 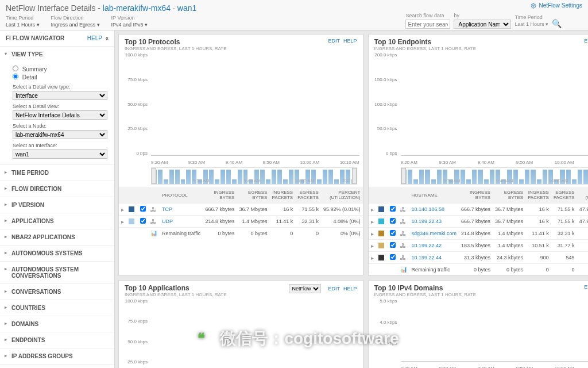 What do you see at coordinates (60, 154) in the screenshot?
I see `select-interface: wan1` at bounding box center [60, 154].